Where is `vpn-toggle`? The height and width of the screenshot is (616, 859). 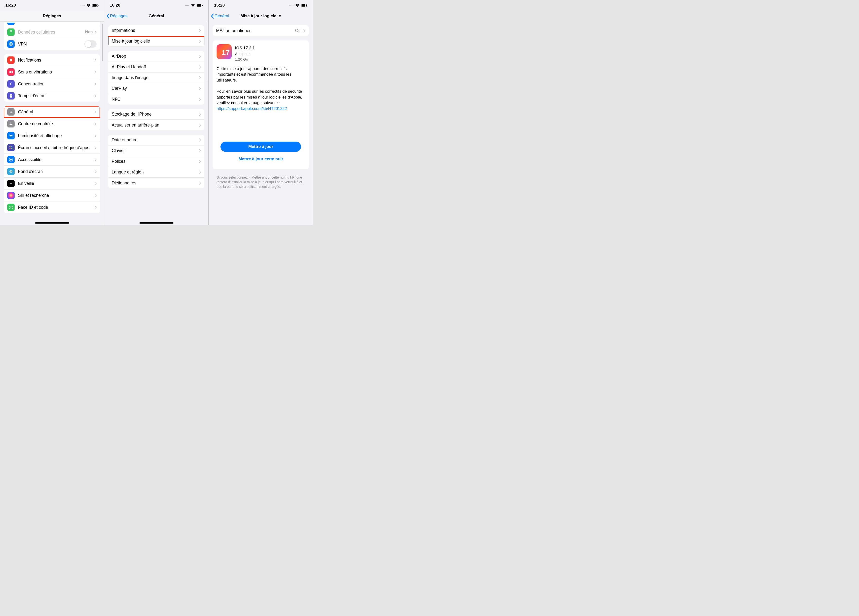
vpn-toggle is located at coordinates (91, 44).